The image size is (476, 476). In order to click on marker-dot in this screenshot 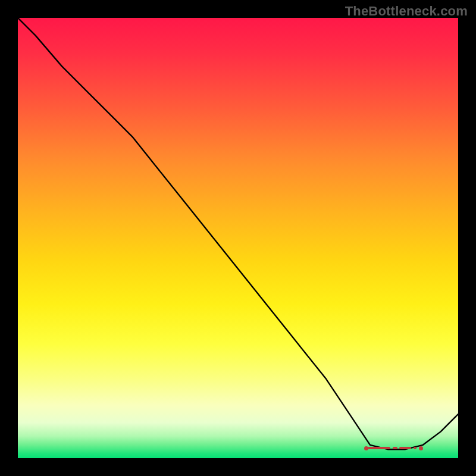, I will do `click(421, 449)`.